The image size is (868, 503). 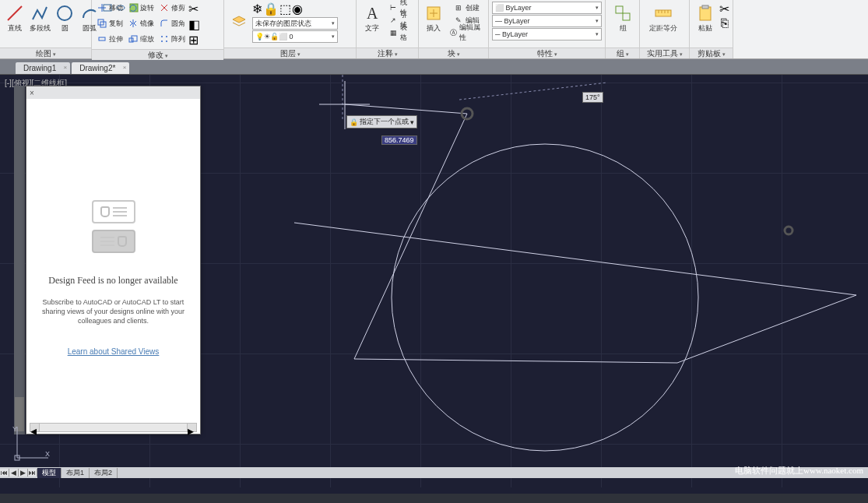 I want to click on insert-icon, so click(x=434, y=13).